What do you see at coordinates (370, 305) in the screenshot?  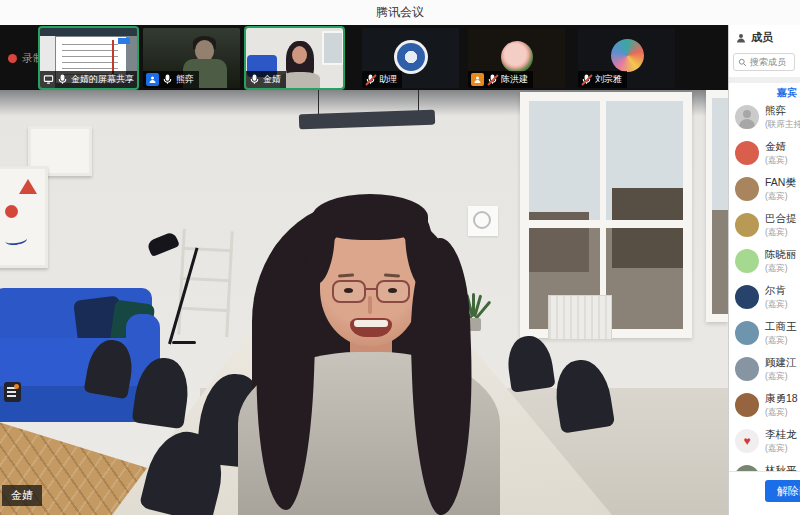 I see `person-nose` at bounding box center [370, 305].